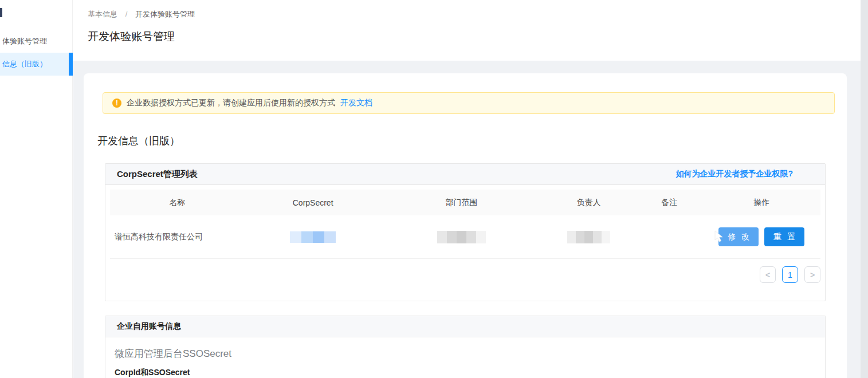 The height and width of the screenshot is (378, 868). I want to click on breadcrumb: 基本信息 / 开发体验账号管理, so click(474, 14).